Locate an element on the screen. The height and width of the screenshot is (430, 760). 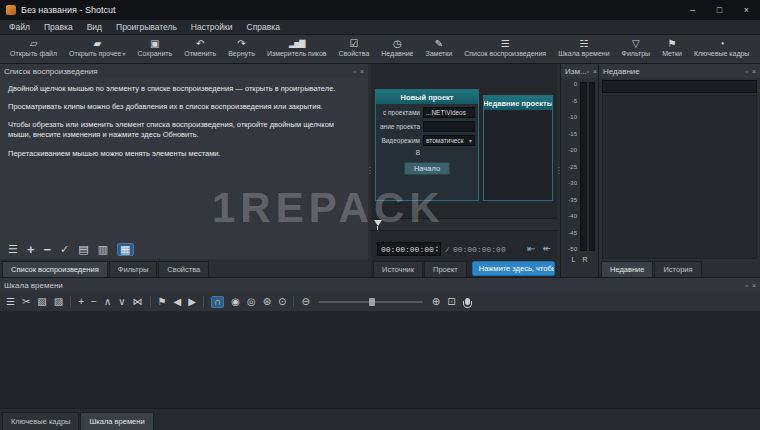
menu-view: Вид is located at coordinates (94, 27).